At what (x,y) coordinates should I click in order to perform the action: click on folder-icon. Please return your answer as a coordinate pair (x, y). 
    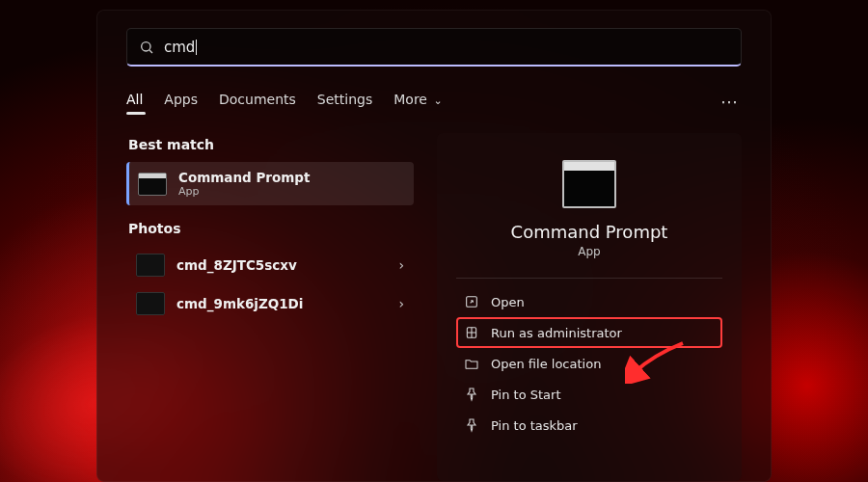
    Looking at the image, I should click on (472, 363).